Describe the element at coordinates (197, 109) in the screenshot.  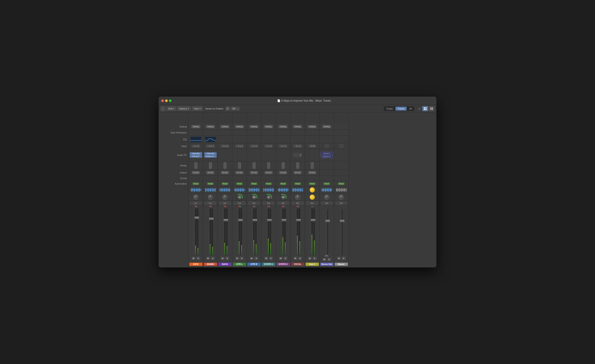
I see `view-button: View ▾` at that location.